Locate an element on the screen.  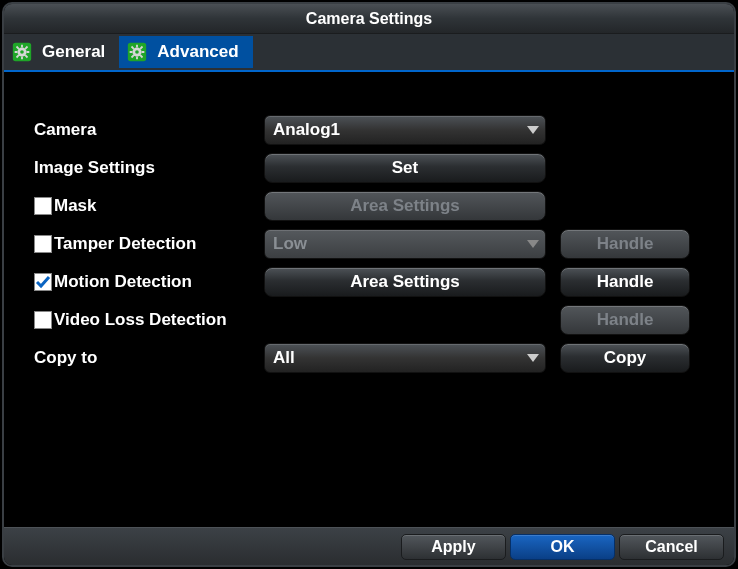
copy-button-label: Copy is located at coordinates (626, 358).